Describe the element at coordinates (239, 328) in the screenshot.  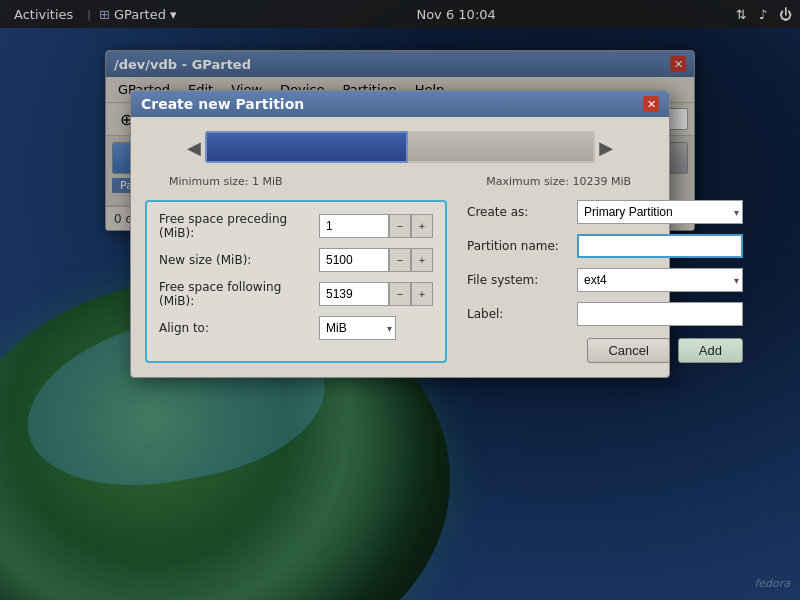
I see `align-label: Align to:` at that location.